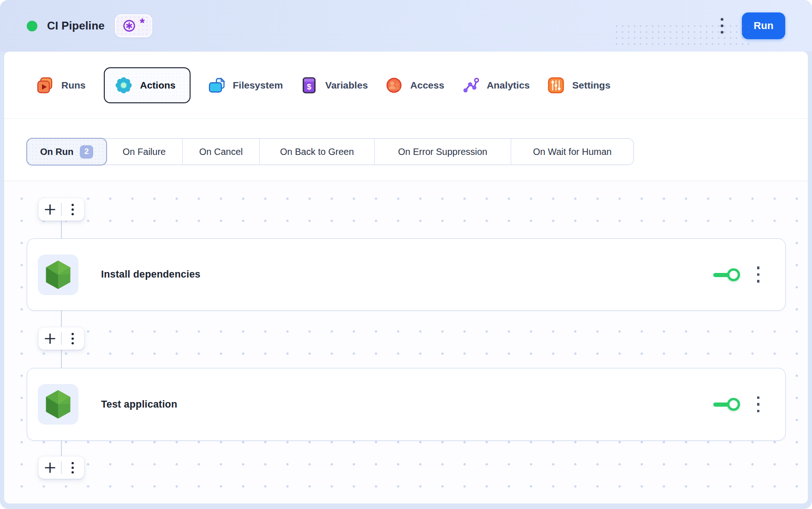 This screenshot has width=812, height=509. I want to click on circled-asterisk-icon, so click(129, 26).